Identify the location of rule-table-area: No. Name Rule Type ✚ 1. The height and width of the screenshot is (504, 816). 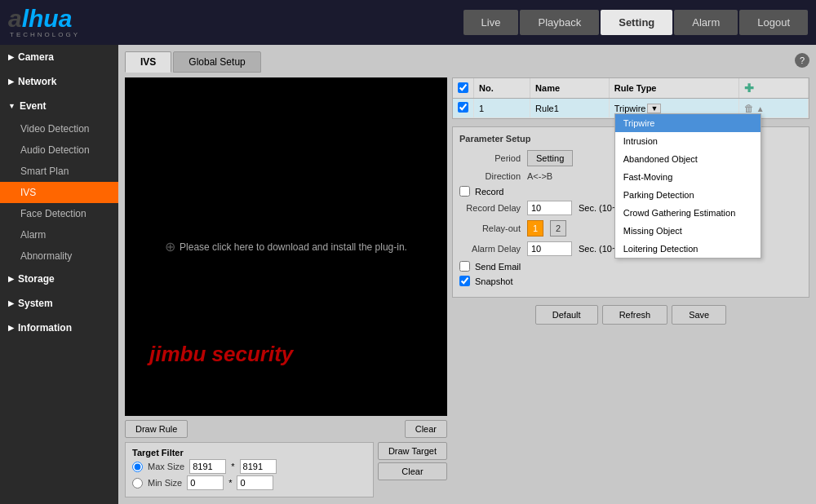
(631, 98).